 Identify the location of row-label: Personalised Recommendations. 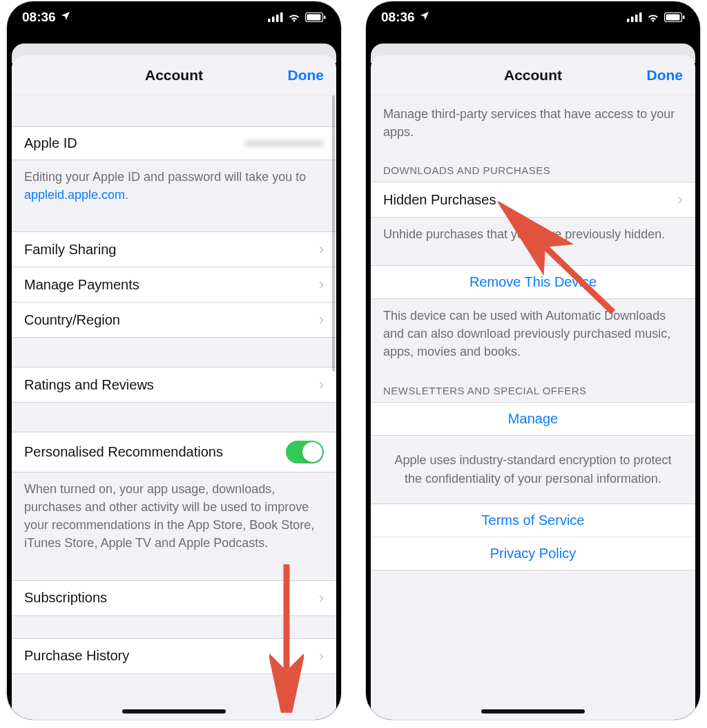
(124, 452).